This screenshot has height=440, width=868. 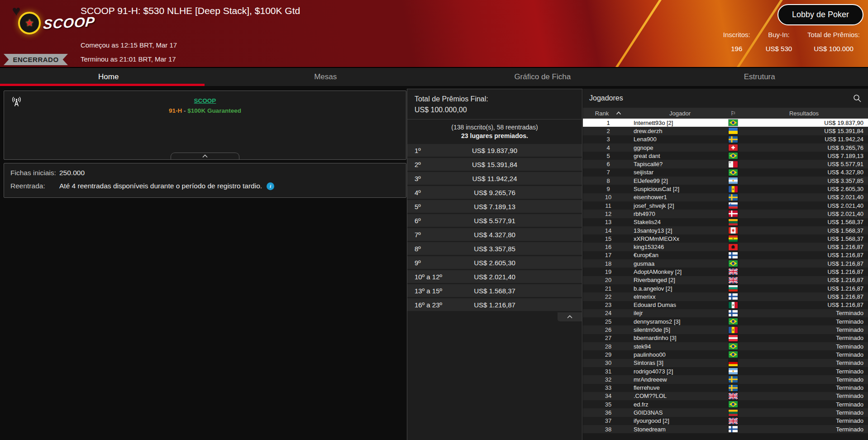 What do you see at coordinates (725, 206) in the screenshot?
I see `player-row: 11josef_shvejk [2]US$ 2.021,40` at bounding box center [725, 206].